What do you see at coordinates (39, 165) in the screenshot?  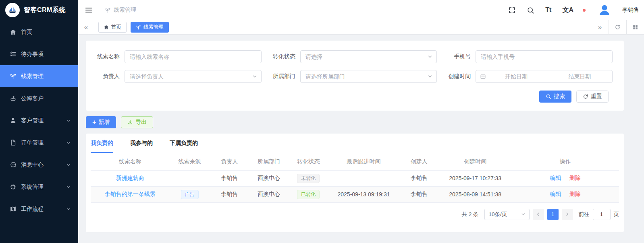 I see `sidebar-item-message-center: 消息中心` at bounding box center [39, 165].